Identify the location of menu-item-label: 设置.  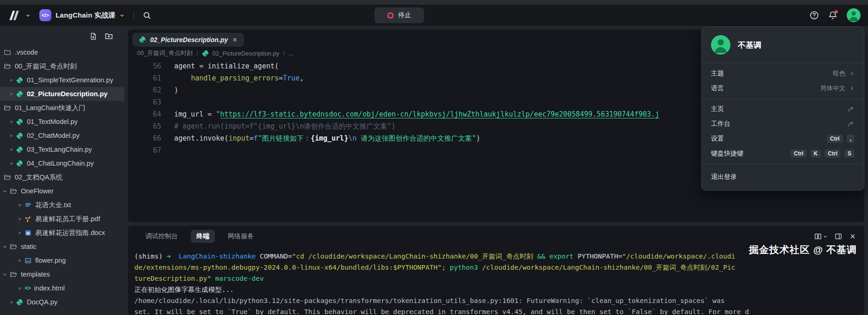
(717, 139).